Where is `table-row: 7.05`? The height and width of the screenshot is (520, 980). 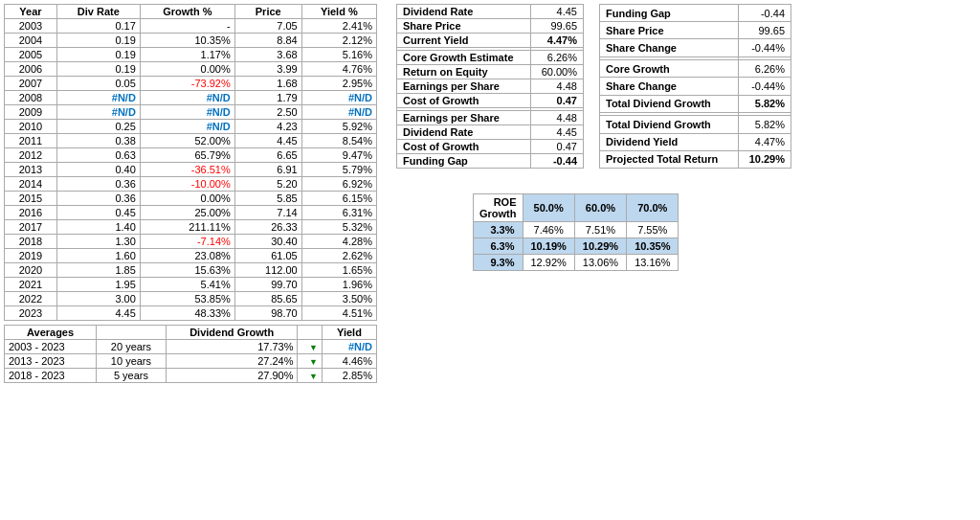
table-row: 7.05 is located at coordinates (268, 27).